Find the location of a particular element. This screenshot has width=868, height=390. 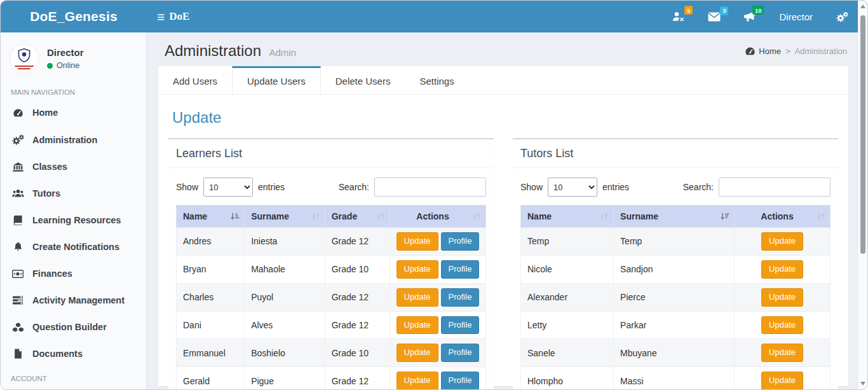

sidebar-item-label: Tutors is located at coordinates (46, 193).